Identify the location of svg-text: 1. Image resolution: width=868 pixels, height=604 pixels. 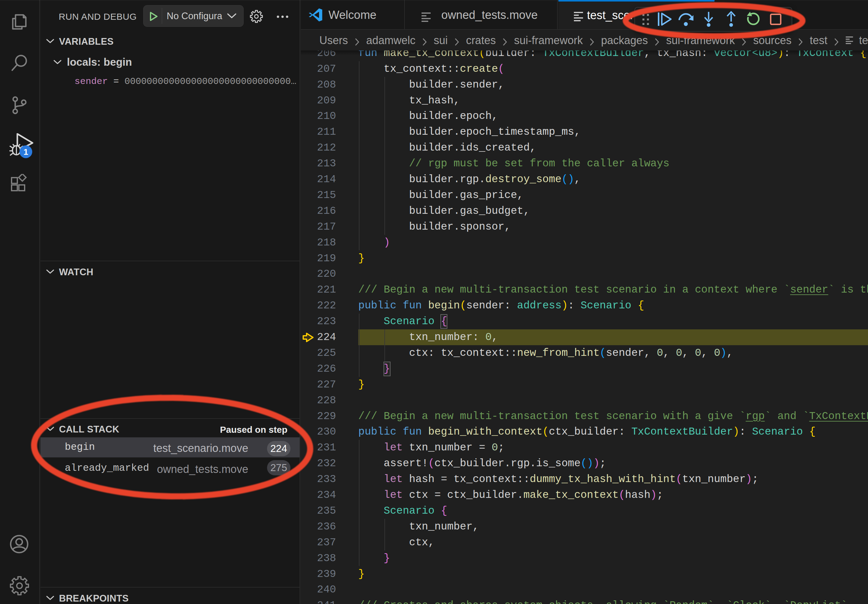
(26, 152).